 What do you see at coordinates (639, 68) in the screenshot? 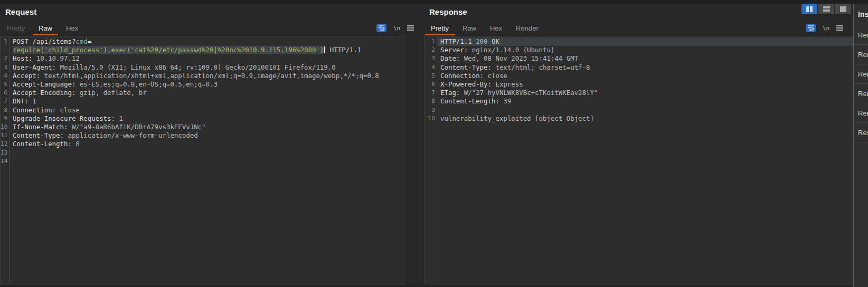
I see `code-line: 4Content-Type: text/html; charset=utf-8` at bounding box center [639, 68].